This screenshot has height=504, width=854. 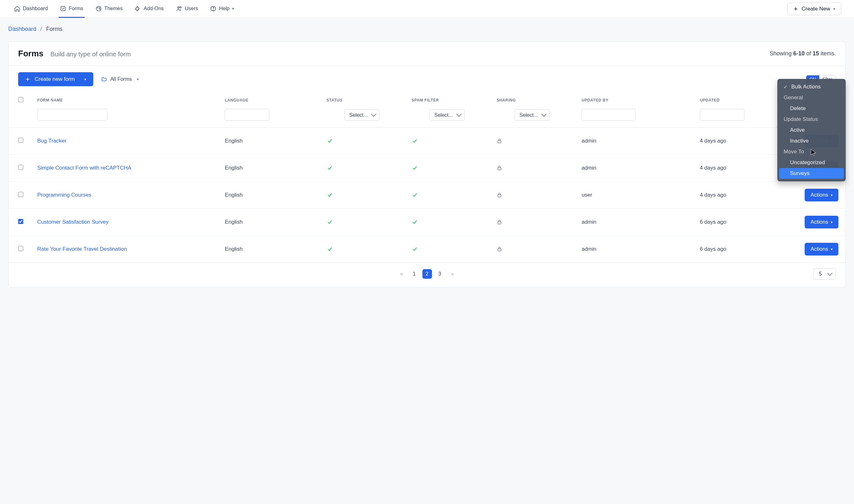 What do you see at coordinates (427, 195) in the screenshot?
I see `table-row: Programming Courses English user 4 days …` at bounding box center [427, 195].